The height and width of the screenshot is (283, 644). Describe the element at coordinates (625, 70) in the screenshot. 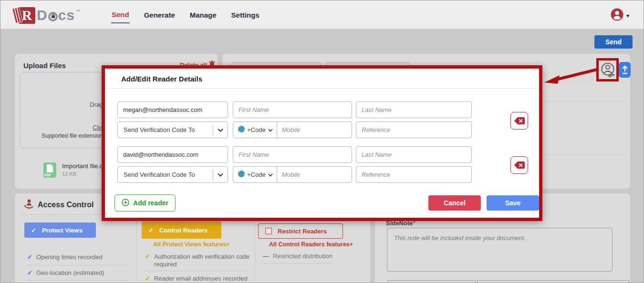

I see `upload-readers-button` at that location.